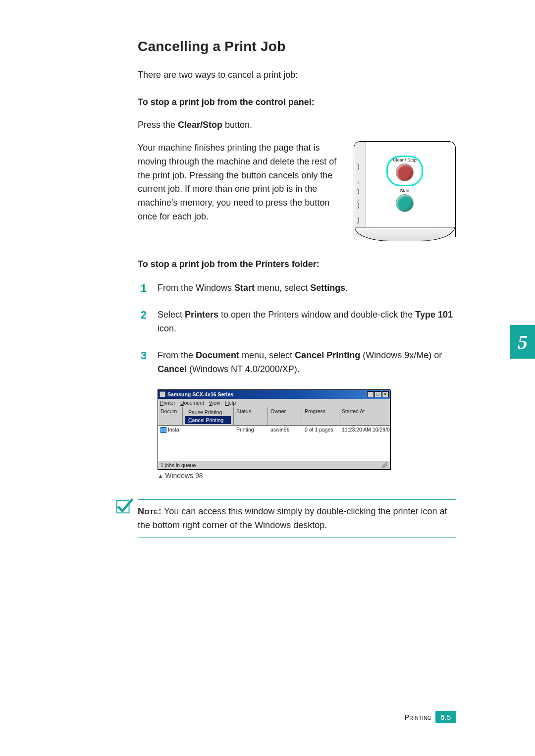 The image size is (535, 756). What do you see at coordinates (237, 125) in the screenshot?
I see `press-suffix: button.` at bounding box center [237, 125].